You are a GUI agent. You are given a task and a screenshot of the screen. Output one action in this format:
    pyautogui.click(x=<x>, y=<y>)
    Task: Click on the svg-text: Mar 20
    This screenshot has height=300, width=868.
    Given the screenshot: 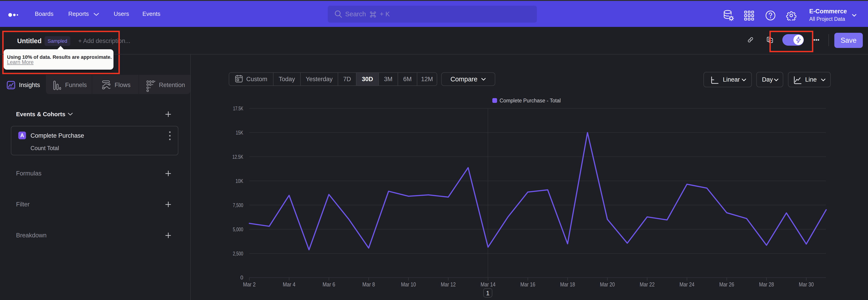 What is the action you would take?
    pyautogui.click(x=607, y=284)
    